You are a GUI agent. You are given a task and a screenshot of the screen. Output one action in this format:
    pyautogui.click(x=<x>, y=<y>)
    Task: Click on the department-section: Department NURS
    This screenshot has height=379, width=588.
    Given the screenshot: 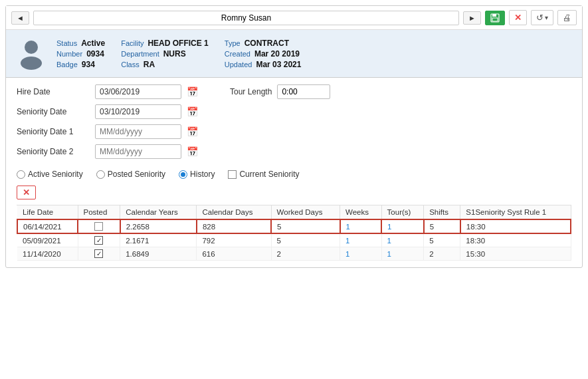 What is the action you would take?
    pyautogui.click(x=165, y=54)
    